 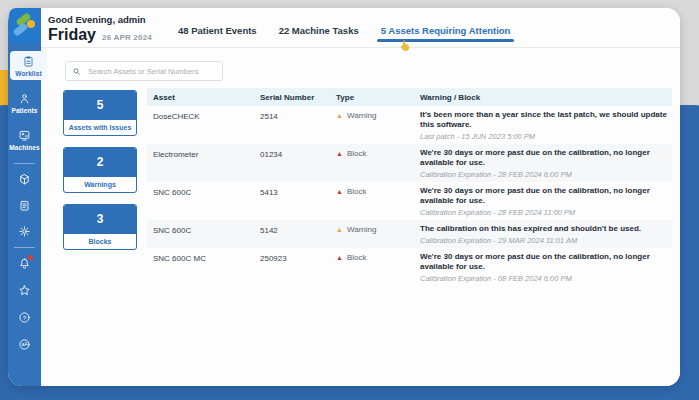 I want to click on sidebar-item-label: Worklist, so click(x=28, y=74).